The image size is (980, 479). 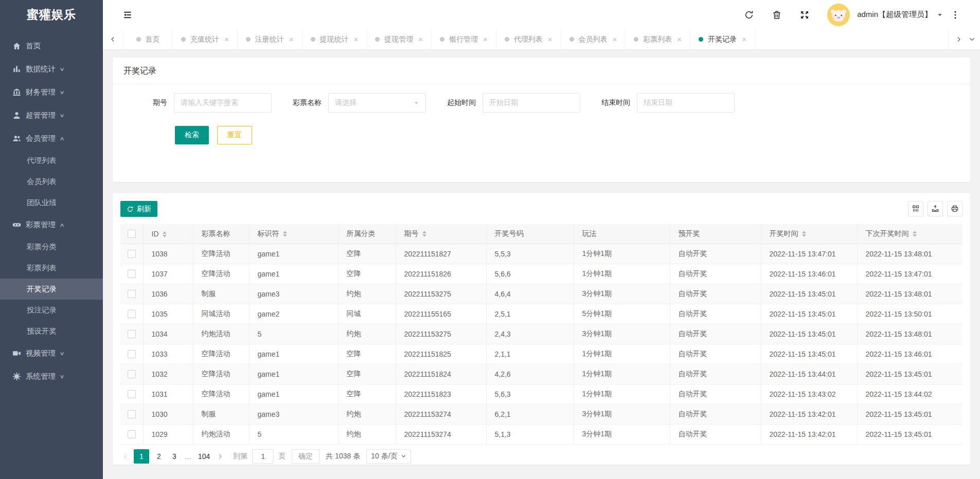 I want to click on tabbar: 首页充值统计×注册统计×提现统计×提现管理×银行管理×代理列表×会员列表×彩票列…, so click(x=541, y=40).